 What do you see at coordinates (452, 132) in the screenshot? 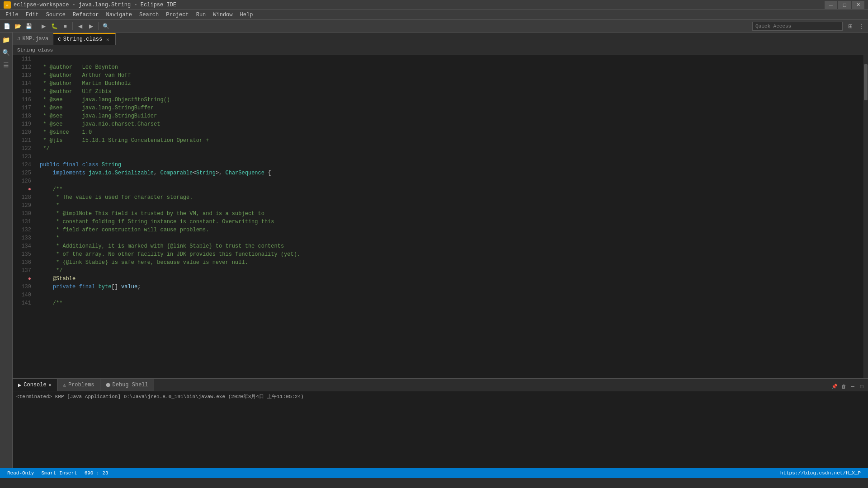
I see `code-line-120: * @since 1.0` at bounding box center [452, 132].